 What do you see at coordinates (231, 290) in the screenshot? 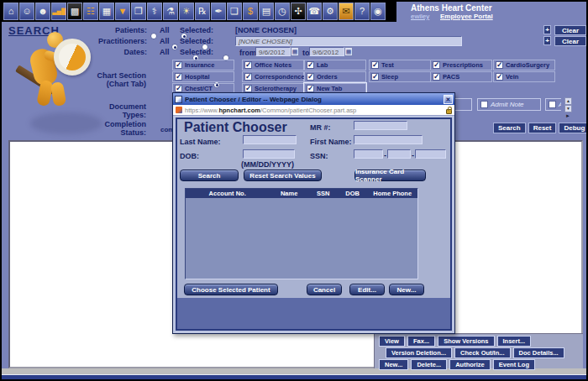
I see `choose-selected-patient-button: Choose Selected Patient` at bounding box center [231, 290].